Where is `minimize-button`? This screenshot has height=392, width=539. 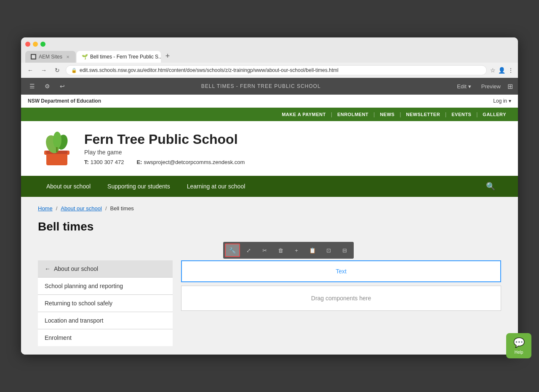
minimize-button is located at coordinates (35, 44).